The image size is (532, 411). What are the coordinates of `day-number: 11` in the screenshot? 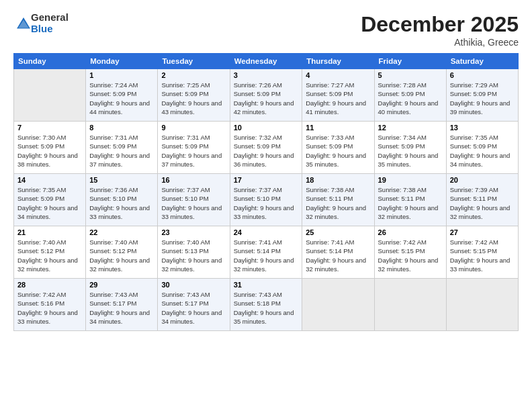 It's located at (338, 128).